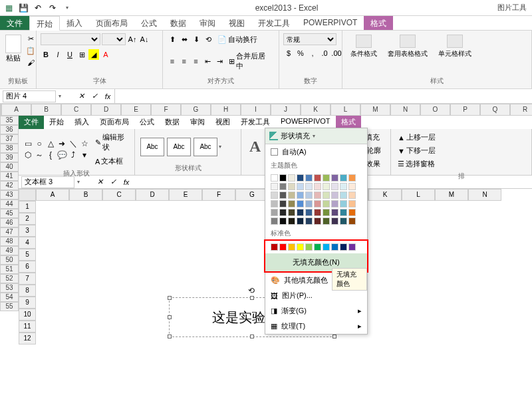 This screenshot has height=399, width=532. Describe the element at coordinates (86, 195) in the screenshot. I see `emb-col-header: B` at that location.